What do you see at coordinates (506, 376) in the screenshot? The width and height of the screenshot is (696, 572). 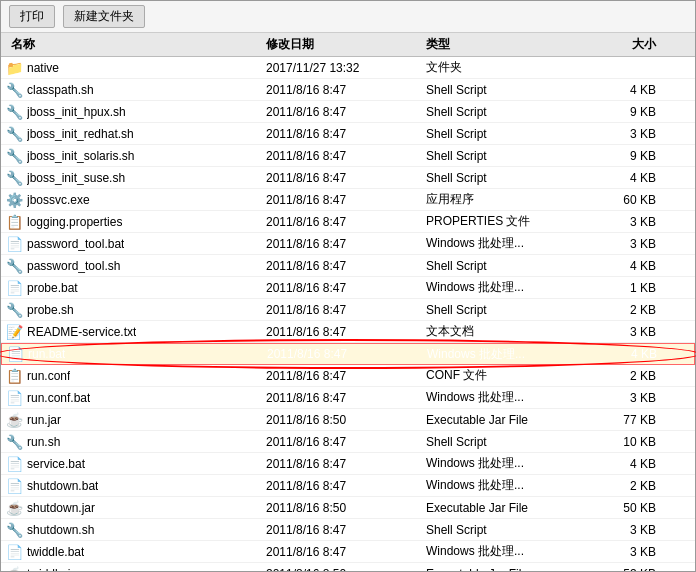 I see `file-type: CONF 文件` at bounding box center [506, 376].